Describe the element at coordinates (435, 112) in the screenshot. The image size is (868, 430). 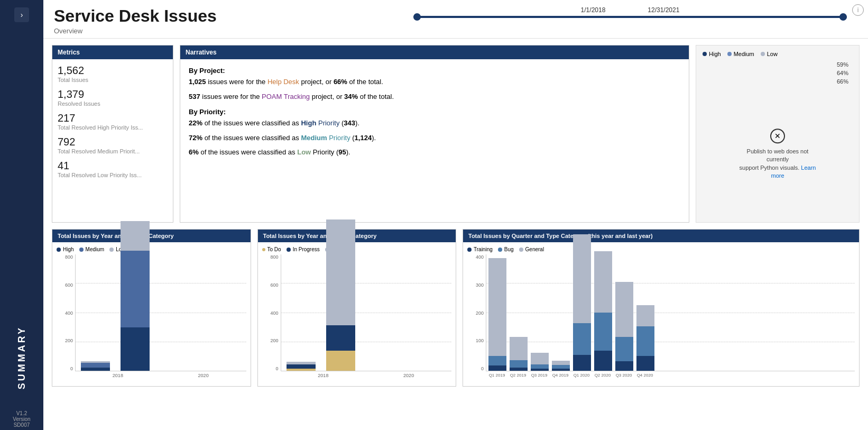
I see `narr-priority-heading: By Priority:` at that location.